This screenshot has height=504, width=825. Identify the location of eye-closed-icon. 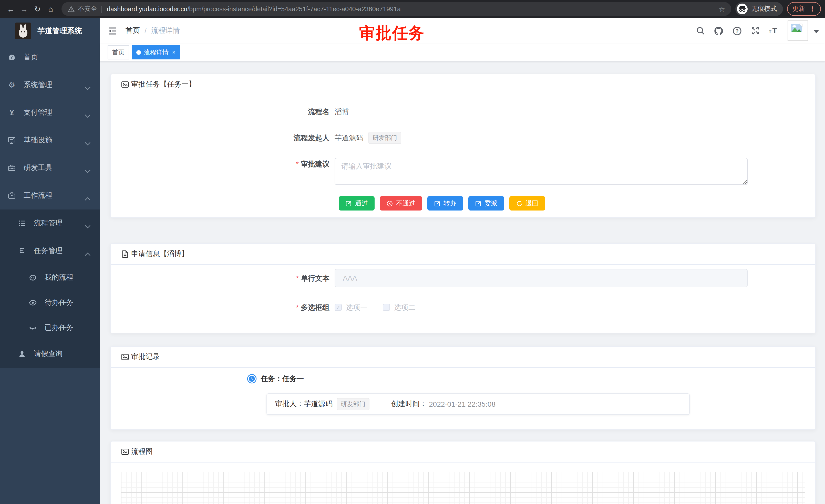
(33, 328).